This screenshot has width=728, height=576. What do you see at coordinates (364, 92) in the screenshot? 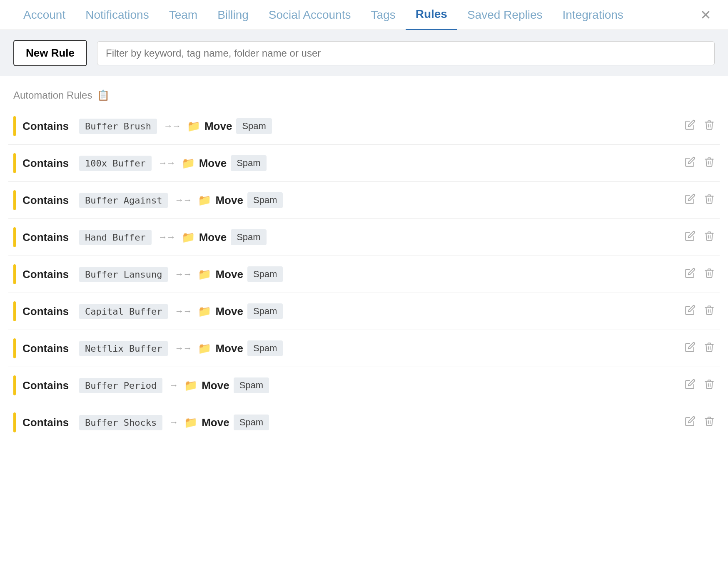
I see `section-header: Automation Rules 📋` at bounding box center [364, 92].